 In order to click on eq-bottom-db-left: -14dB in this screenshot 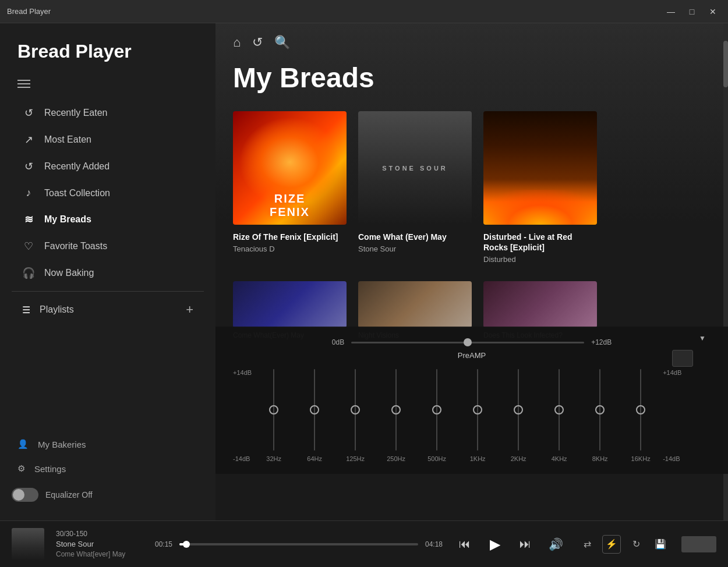, I will do `click(242, 459)`.